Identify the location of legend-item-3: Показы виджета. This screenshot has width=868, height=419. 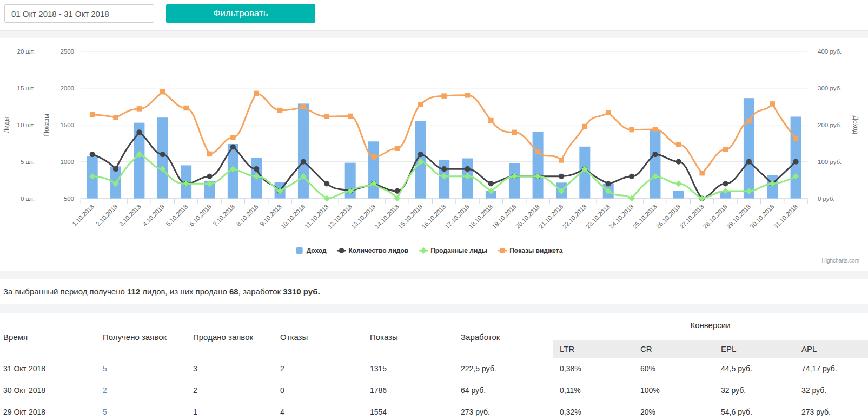
(530, 251).